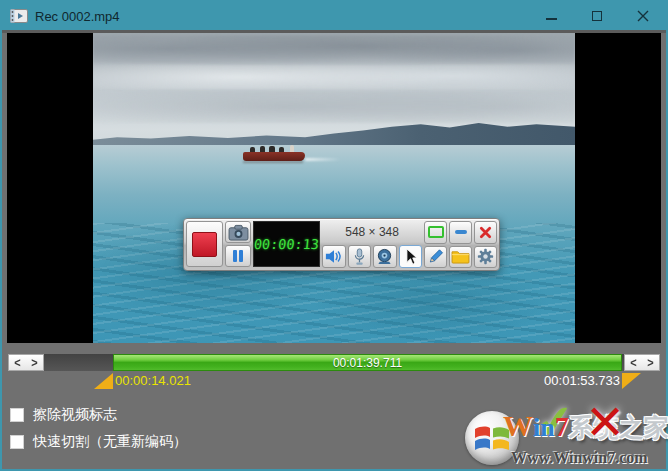 This screenshot has width=668, height=471. Describe the element at coordinates (153, 380) in the screenshot. I see `selection-start-time: 00:00:14.021` at that location.